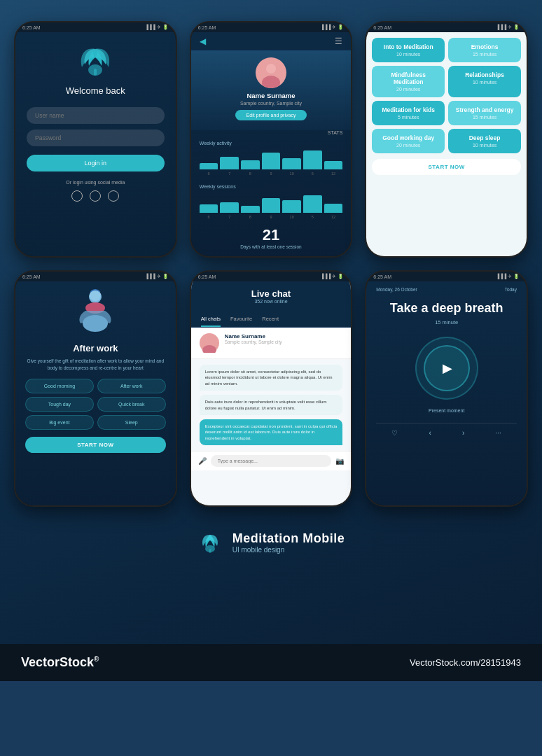 The width and height of the screenshot is (542, 756). What do you see at coordinates (253, 342) in the screenshot?
I see `chat-contact-location: Sample country, Sample city` at bounding box center [253, 342].